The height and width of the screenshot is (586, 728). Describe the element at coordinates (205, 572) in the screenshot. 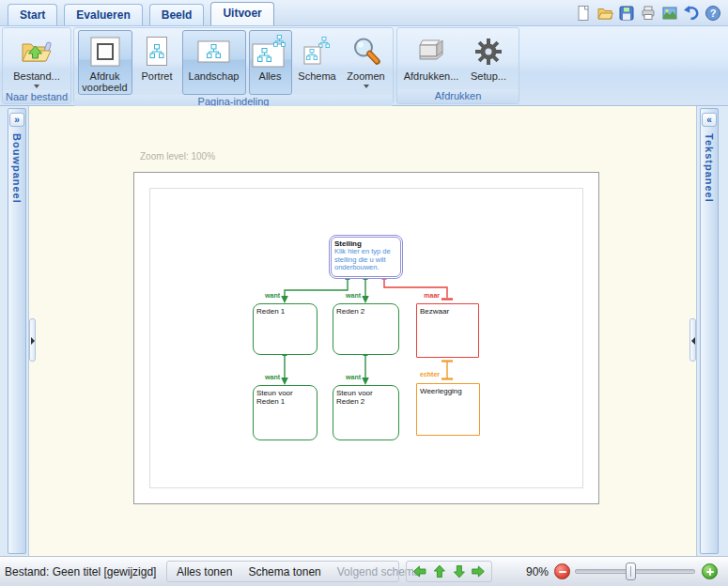

I see `alles-tonen-button: Alles tonen` at that location.